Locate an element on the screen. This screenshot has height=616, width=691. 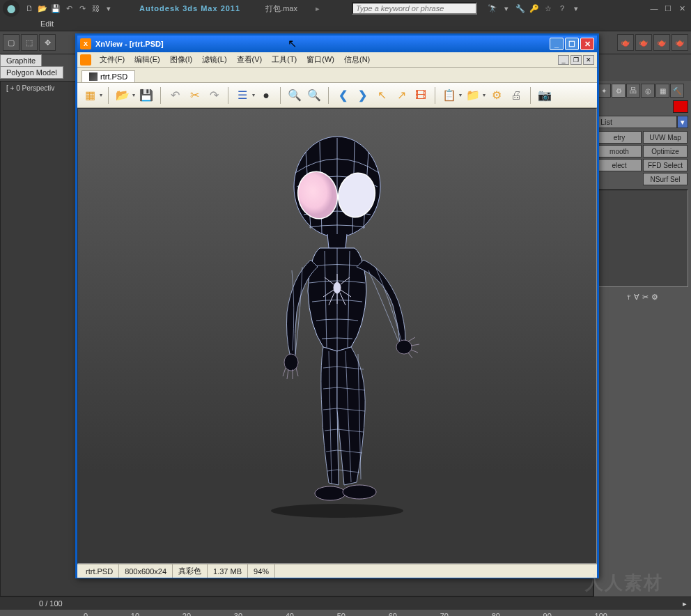
menu-edit: Edit is located at coordinates (47, 24).